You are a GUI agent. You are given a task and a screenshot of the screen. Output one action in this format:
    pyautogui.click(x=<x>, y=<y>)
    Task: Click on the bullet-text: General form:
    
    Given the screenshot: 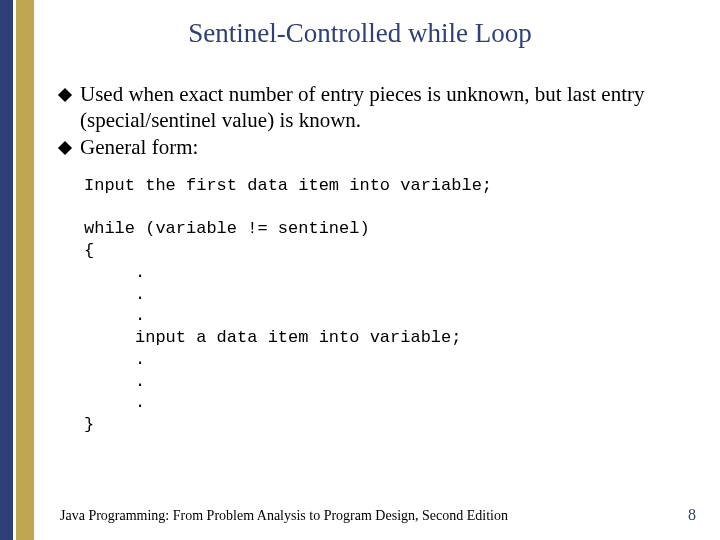 What is the action you would take?
    pyautogui.click(x=386, y=148)
    